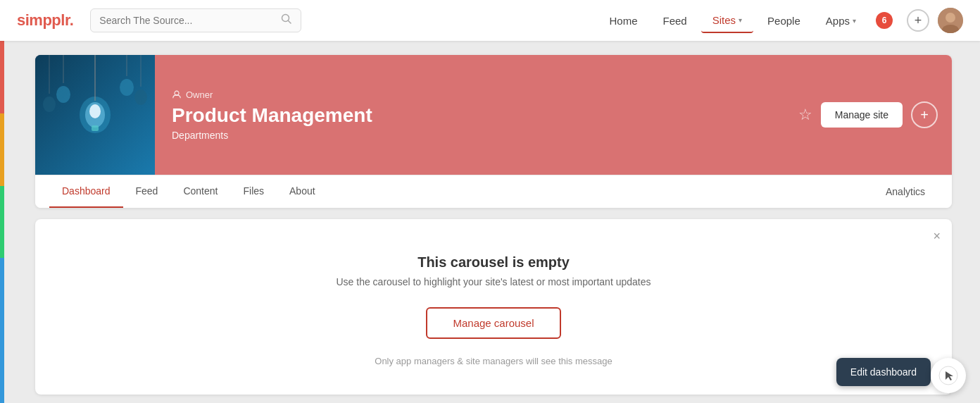 This screenshot has height=403, width=980. Describe the element at coordinates (95, 115) in the screenshot. I see `site-banner` at that location.